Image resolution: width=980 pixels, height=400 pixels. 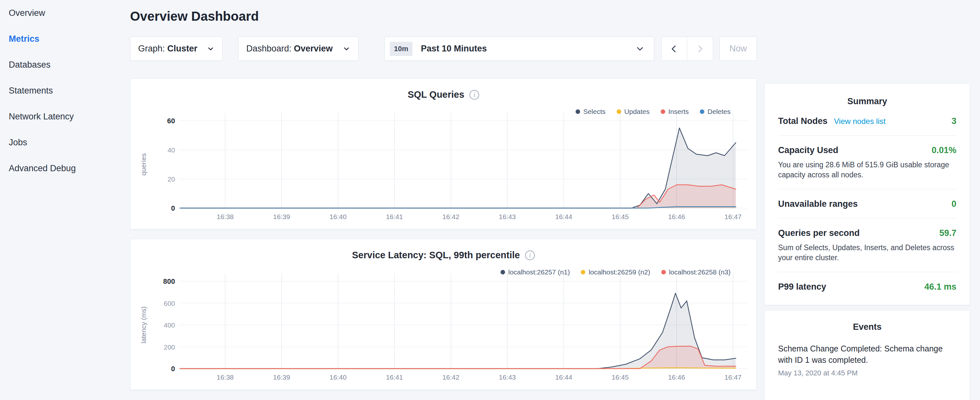 I want to click on legend-label: localhost:26259 (n2), so click(x=619, y=272).